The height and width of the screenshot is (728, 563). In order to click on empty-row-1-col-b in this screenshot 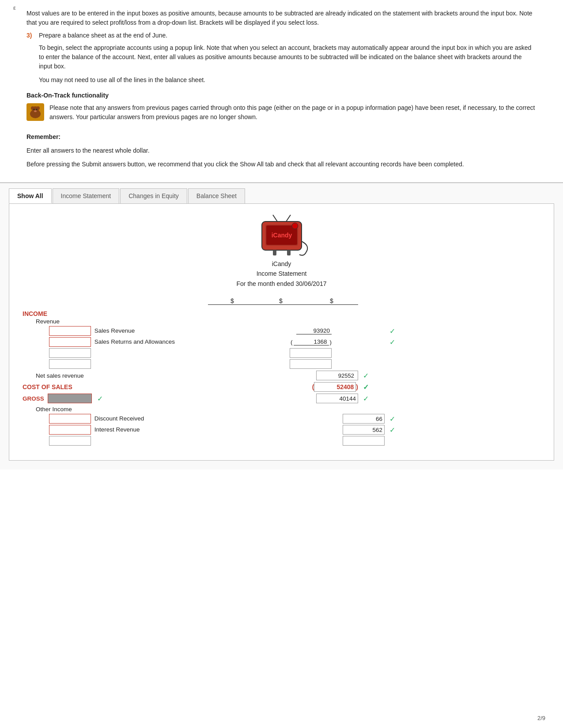, I will do `click(307, 353)`.